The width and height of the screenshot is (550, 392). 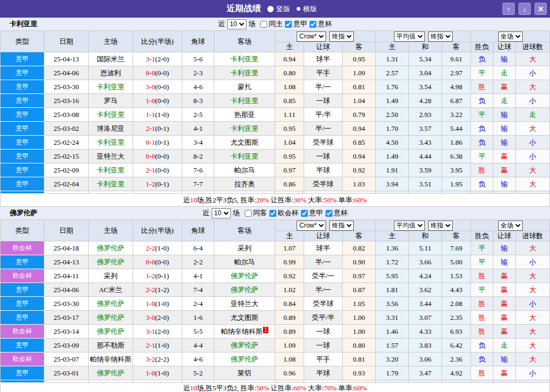 I want to click on radio-vertical-label: 竖版, so click(x=283, y=9).